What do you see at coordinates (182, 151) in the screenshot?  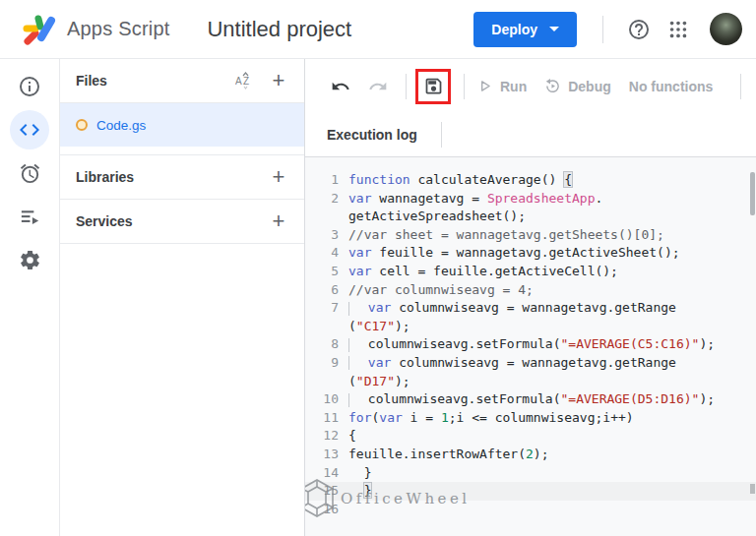 I see `panel-divider` at bounding box center [182, 151].